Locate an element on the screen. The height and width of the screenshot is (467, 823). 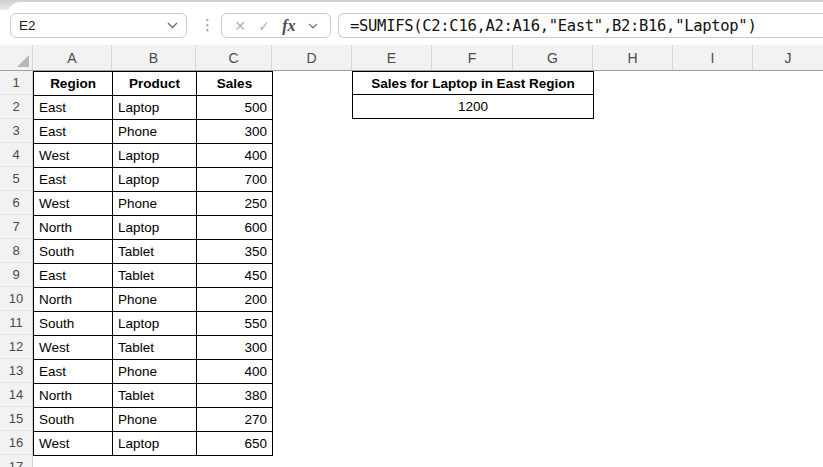
insert-function-button: fx is located at coordinates (288, 26).